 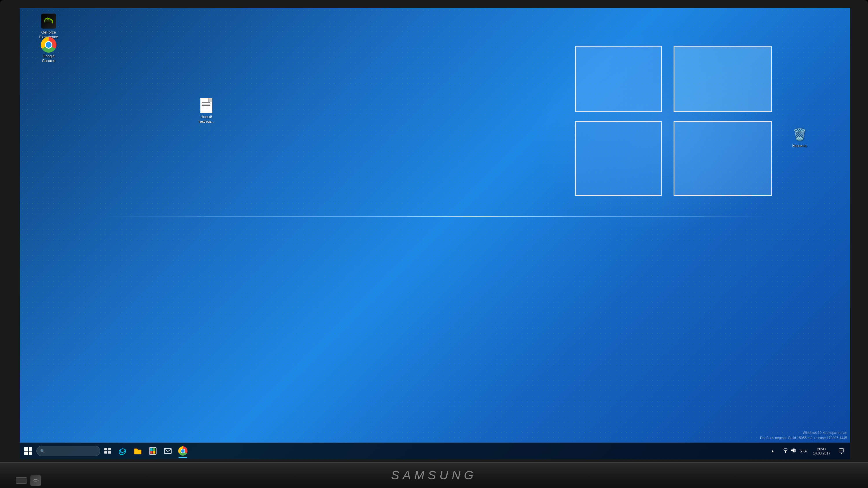 I want to click on watermark-line1: Windows 10 Корпоративная, so click(x=804, y=433).